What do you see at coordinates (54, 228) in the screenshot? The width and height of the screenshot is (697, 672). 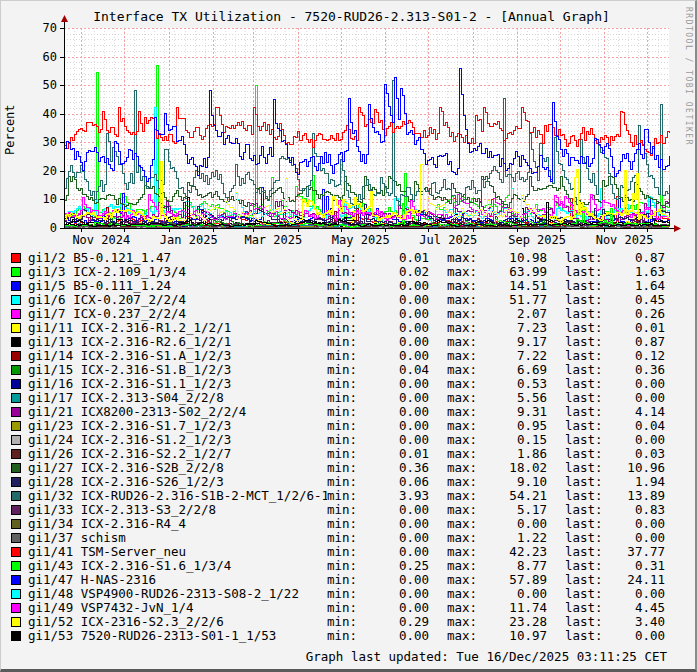 I see `y-axis-tick-label: 0` at bounding box center [54, 228].